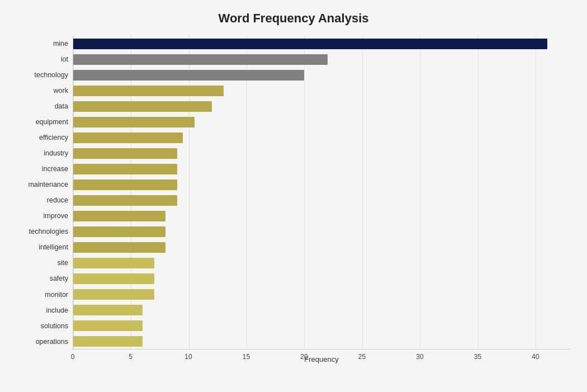  What do you see at coordinates (45, 192) in the screenshot?
I see `y-axis: mineiottechnologyworkdataequipmenteffici…` at bounding box center [45, 192].